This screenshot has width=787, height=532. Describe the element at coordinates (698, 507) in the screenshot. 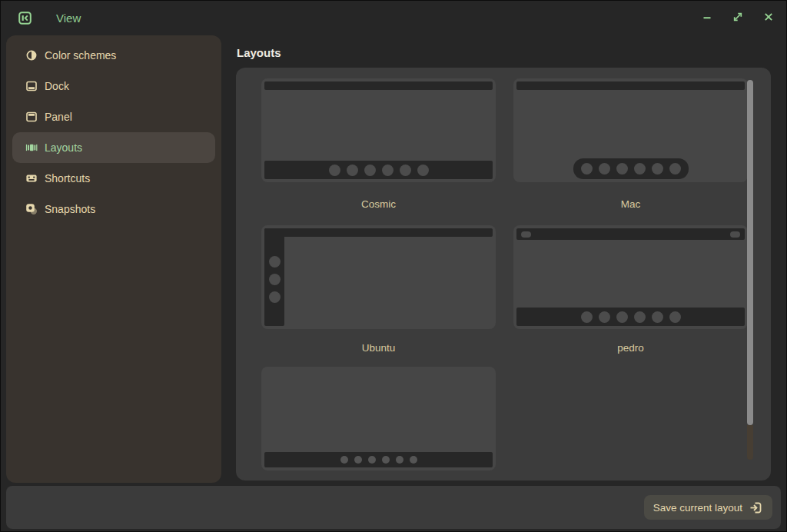

I see `save-button-label: Save current layout` at that location.